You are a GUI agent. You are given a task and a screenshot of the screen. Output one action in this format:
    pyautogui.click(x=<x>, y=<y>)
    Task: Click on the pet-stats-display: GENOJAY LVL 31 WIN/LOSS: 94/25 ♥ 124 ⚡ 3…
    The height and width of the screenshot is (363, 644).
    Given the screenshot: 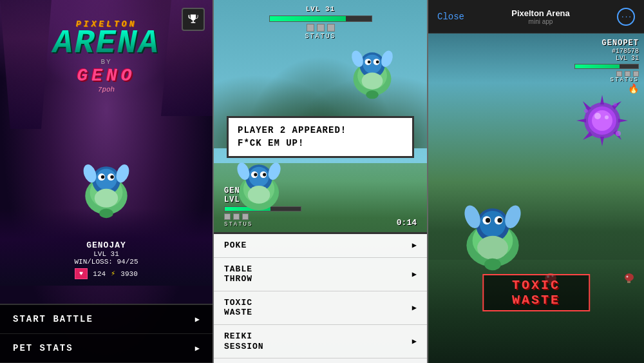 What is the action you would take?
    pyautogui.click(x=106, y=260)
    